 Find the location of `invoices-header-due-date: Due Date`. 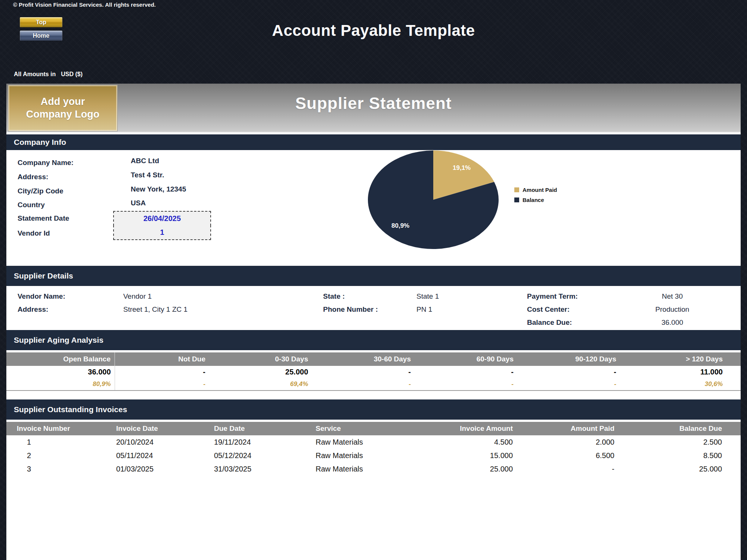

invoices-header-due-date: Due Date is located at coordinates (263, 429).